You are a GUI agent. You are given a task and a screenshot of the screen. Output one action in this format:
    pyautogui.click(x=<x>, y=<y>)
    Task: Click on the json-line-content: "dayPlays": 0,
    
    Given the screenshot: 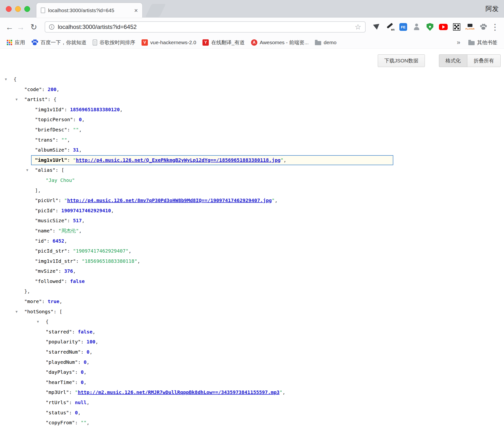 What is the action you would take?
    pyautogui.click(x=66, y=372)
    